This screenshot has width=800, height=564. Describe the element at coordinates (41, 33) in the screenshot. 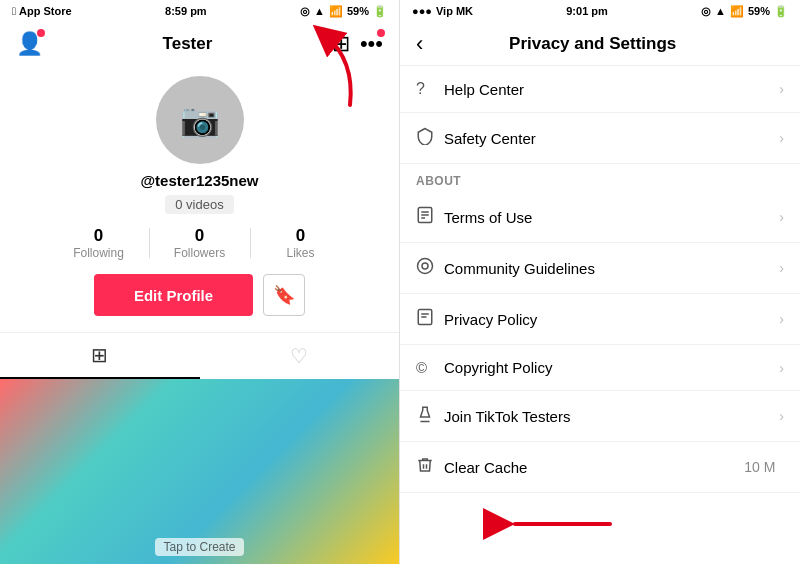

I see `notif-dot-left` at that location.